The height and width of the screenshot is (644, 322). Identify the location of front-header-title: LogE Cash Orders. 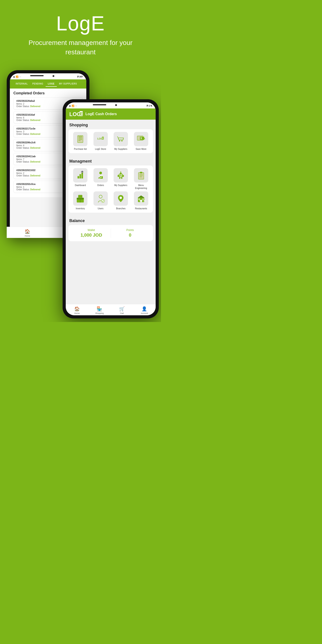
(119, 114).